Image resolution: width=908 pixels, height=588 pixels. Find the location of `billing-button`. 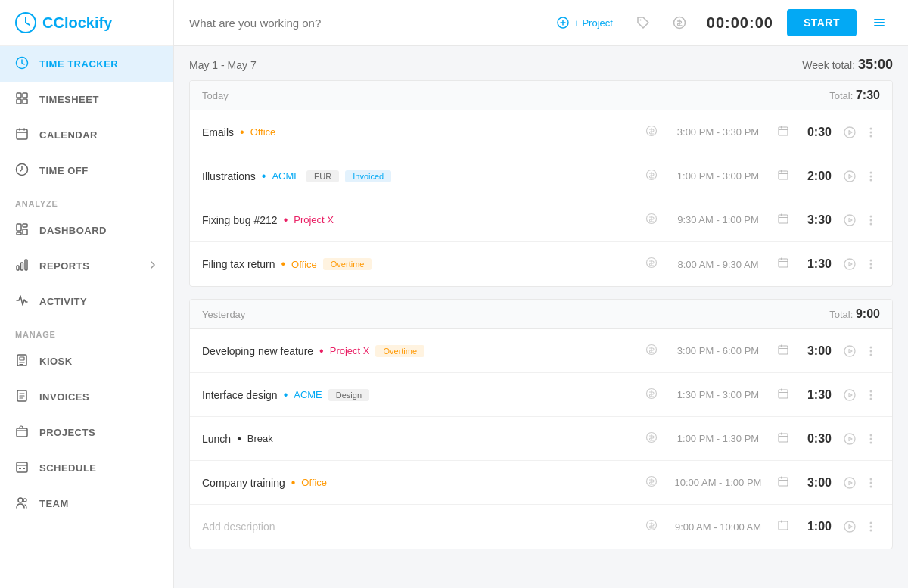

billing-button is located at coordinates (679, 23).